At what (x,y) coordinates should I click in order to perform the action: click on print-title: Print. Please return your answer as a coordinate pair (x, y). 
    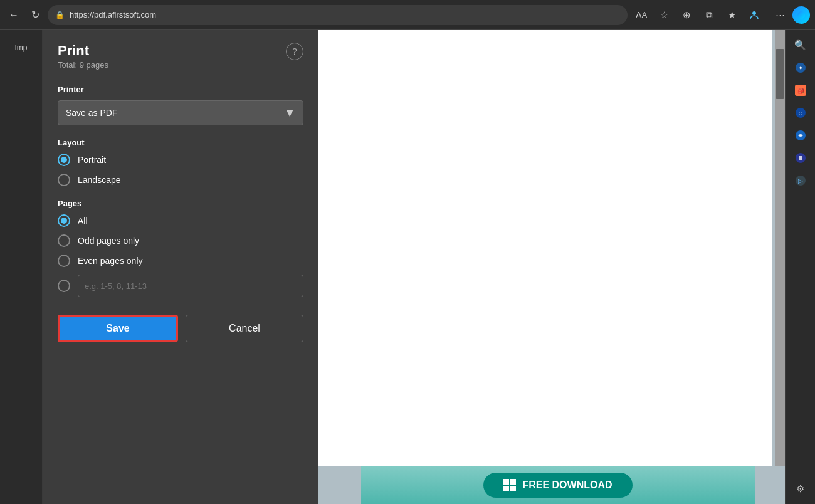
    Looking at the image, I should click on (83, 51).